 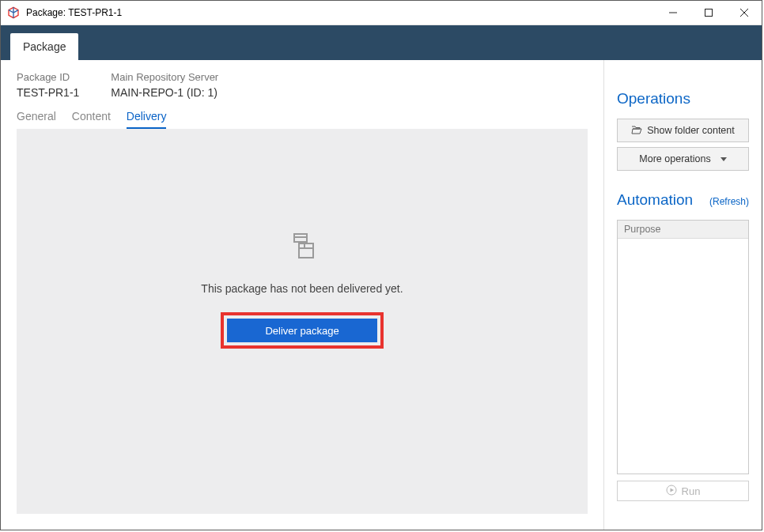 I want to click on refresh-link: (Refresh), so click(x=729, y=202).